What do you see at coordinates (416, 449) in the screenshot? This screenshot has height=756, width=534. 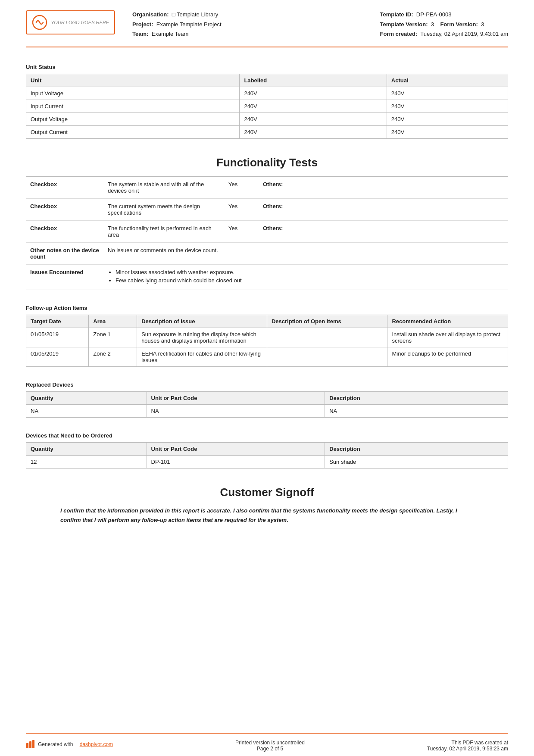 I see `do-col-2: Description` at bounding box center [416, 449].